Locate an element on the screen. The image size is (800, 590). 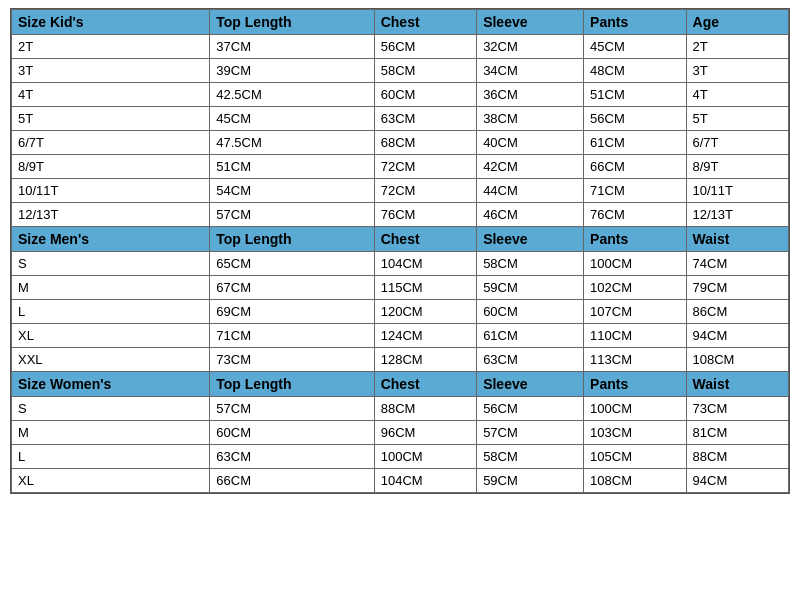
table-cell: 2T is located at coordinates (111, 47).